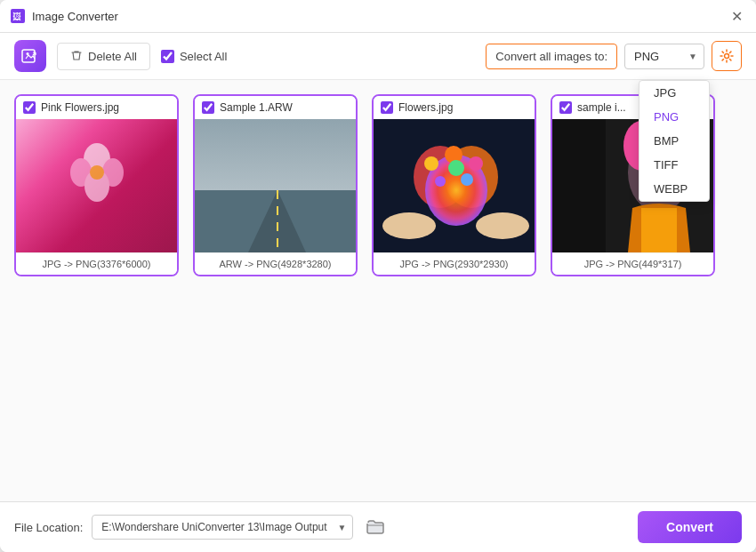 This screenshot has width=756, height=552. Describe the element at coordinates (375, 527) in the screenshot. I see `folder-open-button` at that location.